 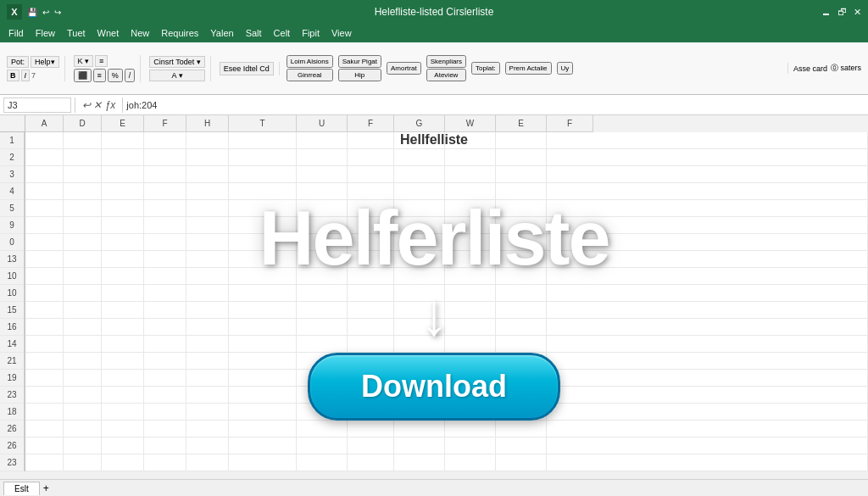 I want to click on menu-yalen: Yalen, so click(x=222, y=33).